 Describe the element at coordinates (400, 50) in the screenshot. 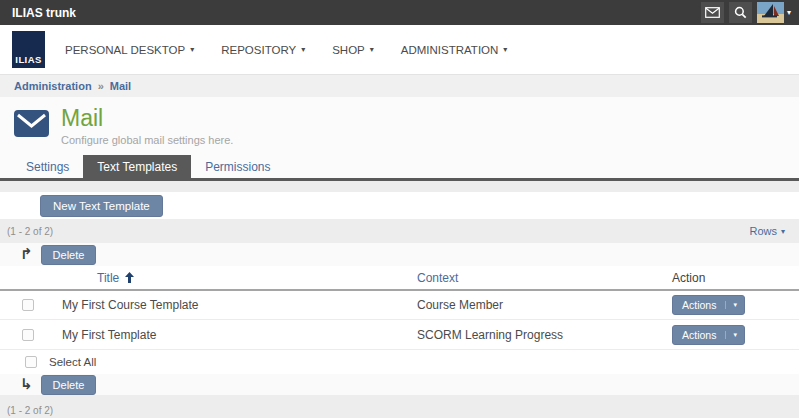

I see `main-navigation: ILIAS PERSONAL DESKTOP ▾ REPOSITORY ▾ SH…` at that location.